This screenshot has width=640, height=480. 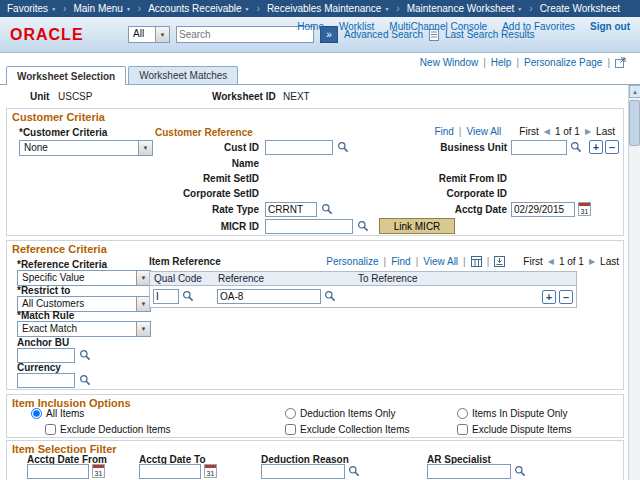 I want to click on tab-worksheet-matches: Worksheet Matches, so click(x=183, y=75).